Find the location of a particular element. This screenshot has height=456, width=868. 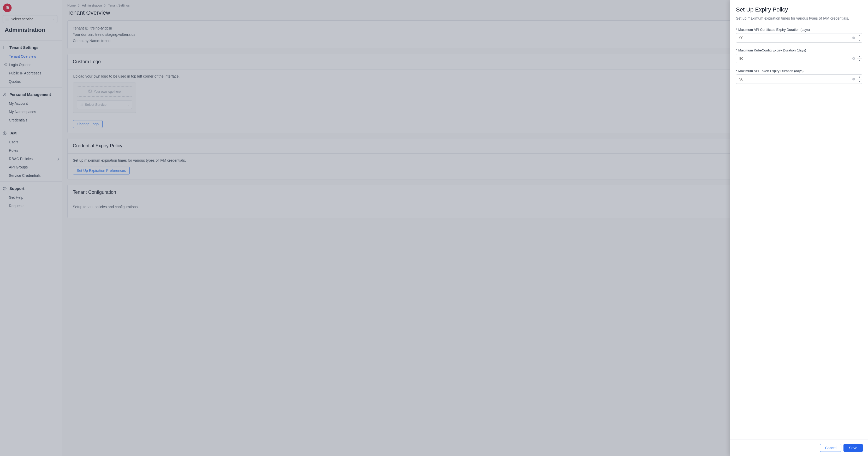

drawer-footer: Cancel Save is located at coordinates (799, 448).